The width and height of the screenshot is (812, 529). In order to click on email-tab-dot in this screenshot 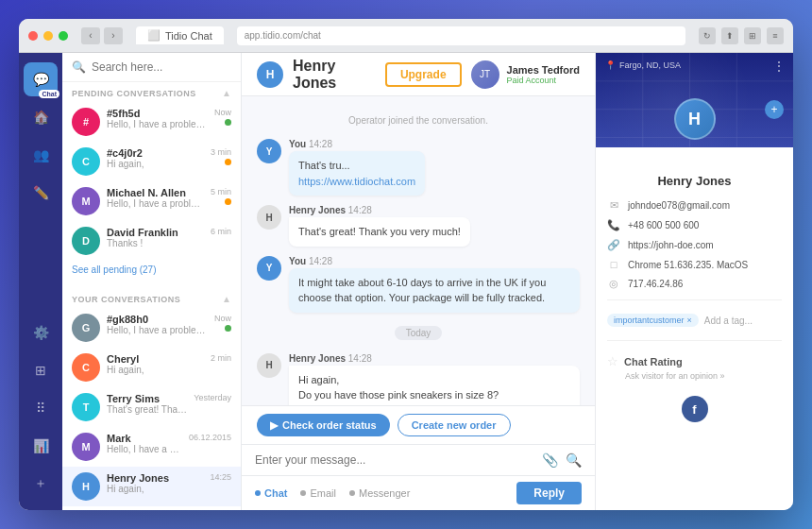, I will do `click(303, 493)`.